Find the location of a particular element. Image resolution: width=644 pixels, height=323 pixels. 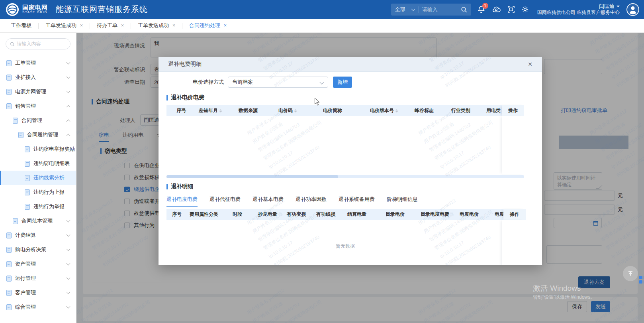

close-icon: ✕ is located at coordinates (530, 64).